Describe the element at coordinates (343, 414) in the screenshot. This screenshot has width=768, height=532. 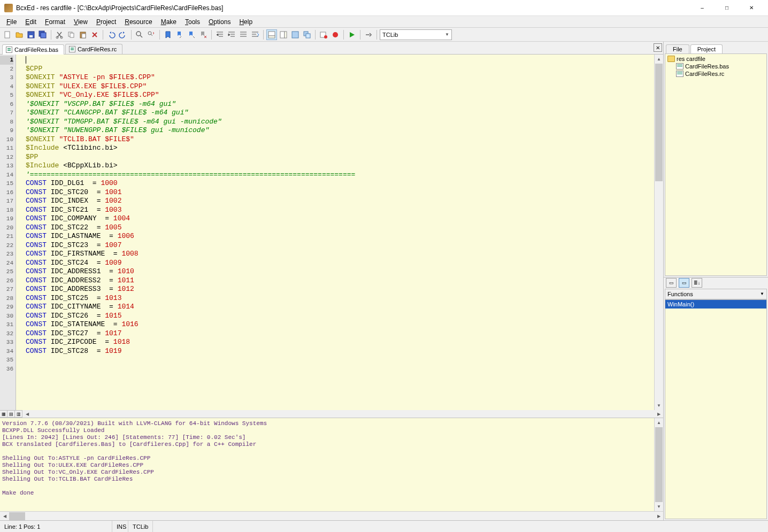
I see `editor-horizontal-scrollbar: ◀▶` at that location.